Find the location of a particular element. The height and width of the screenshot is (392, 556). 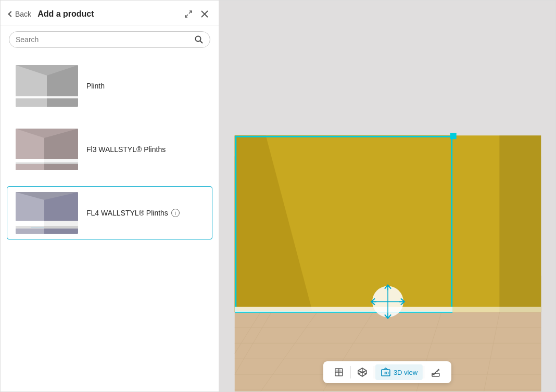

measure-tool-button is located at coordinates (436, 372).